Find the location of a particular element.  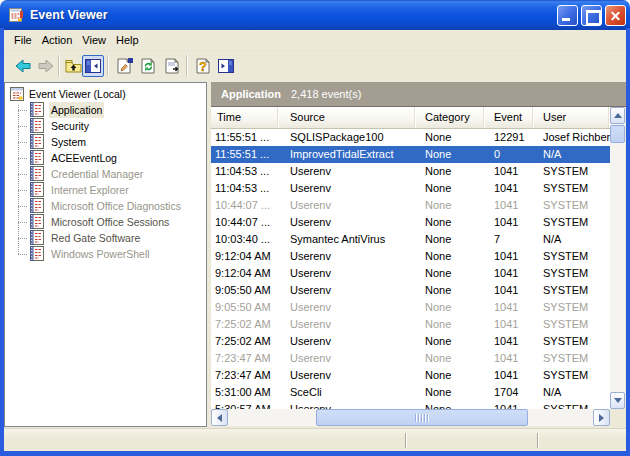

cell-time: 7:25:02 AM is located at coordinates (244, 342).